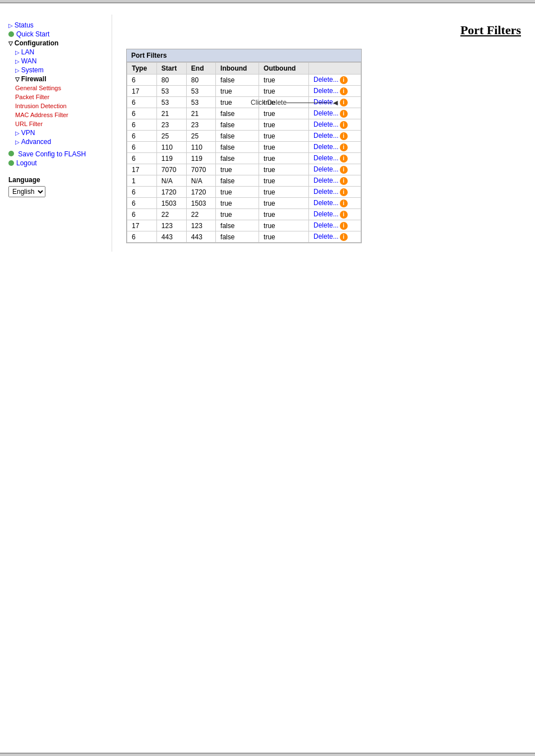  I want to click on sidebar-item-vpn: VPN, so click(56, 133).